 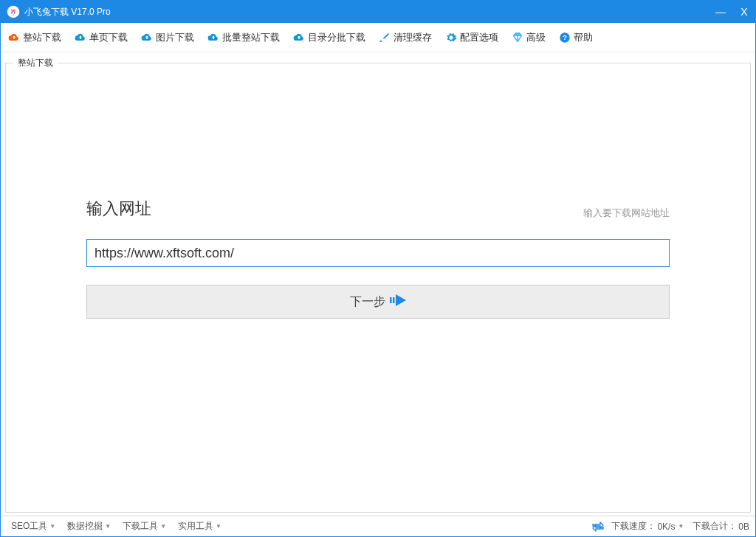 I want to click on toolbar-label: 目录分批下载, so click(x=337, y=38).